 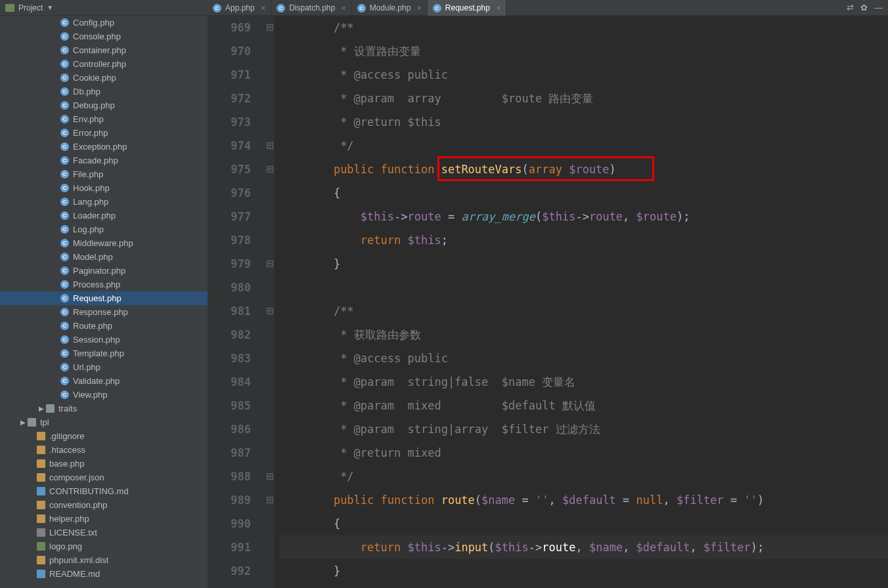 I want to click on tree-item: CRequest.php, so click(x=104, y=298).